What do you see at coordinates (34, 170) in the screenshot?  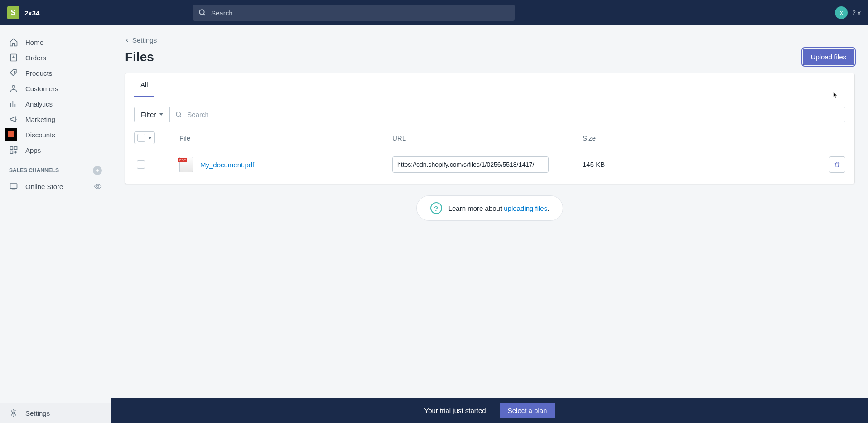 I see `sidebar-section-label: SALES CHANNELS` at bounding box center [34, 170].